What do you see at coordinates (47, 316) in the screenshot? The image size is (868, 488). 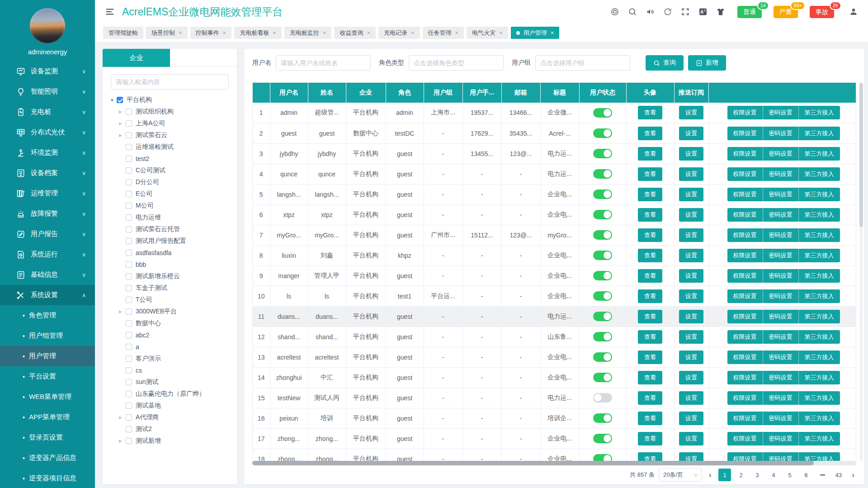 I see `sidebar-subitem-0: •角色管理` at bounding box center [47, 316].